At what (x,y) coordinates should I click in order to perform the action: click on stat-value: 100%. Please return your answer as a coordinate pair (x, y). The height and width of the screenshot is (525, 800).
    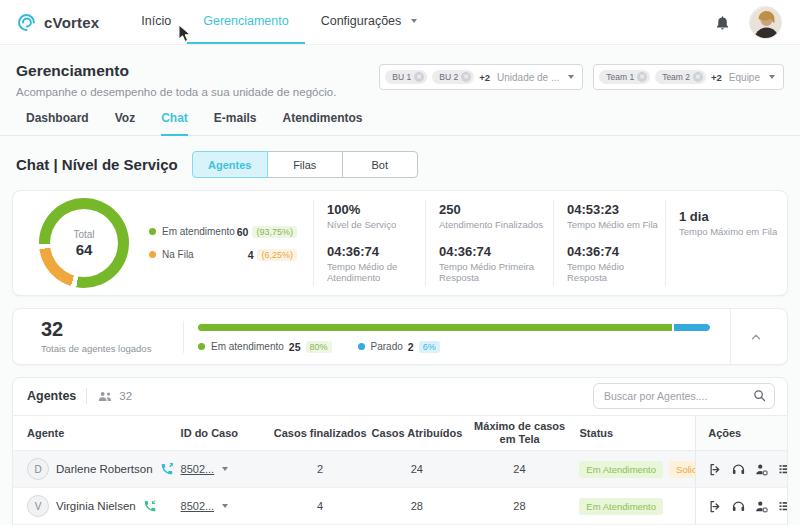
    Looking at the image, I should click on (376, 210).